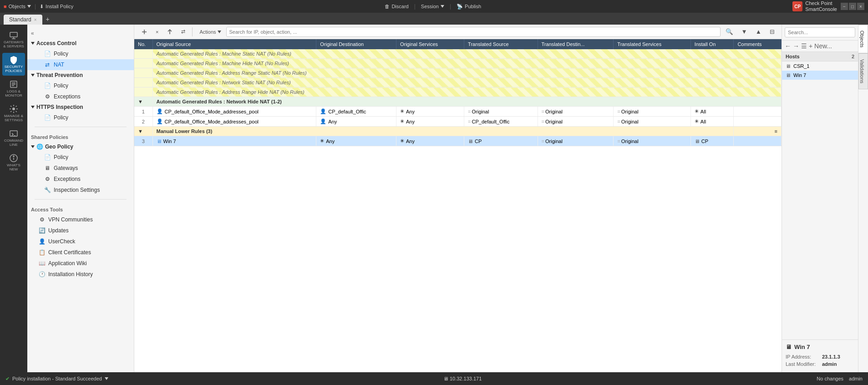 This screenshot has width=868, height=385. I want to click on sidebar-item-cmdline: COMMAND LINE, so click(14, 138).